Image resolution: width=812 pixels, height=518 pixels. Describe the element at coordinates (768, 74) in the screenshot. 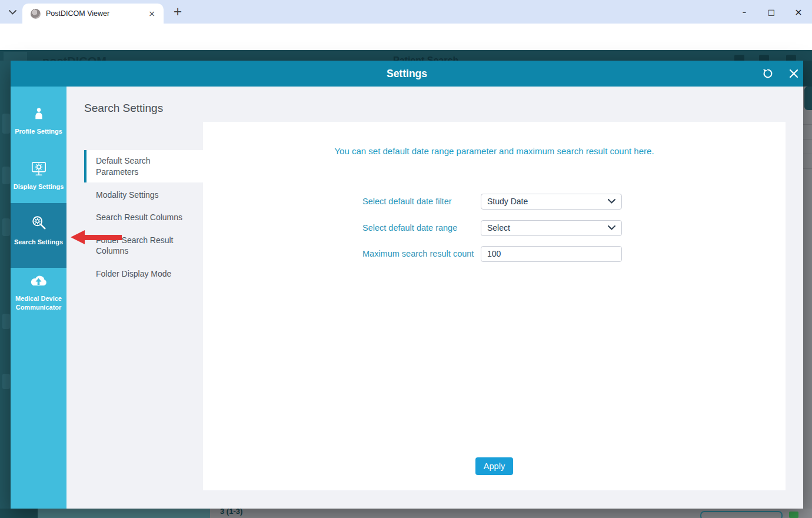

I see `refresh-icon` at that location.